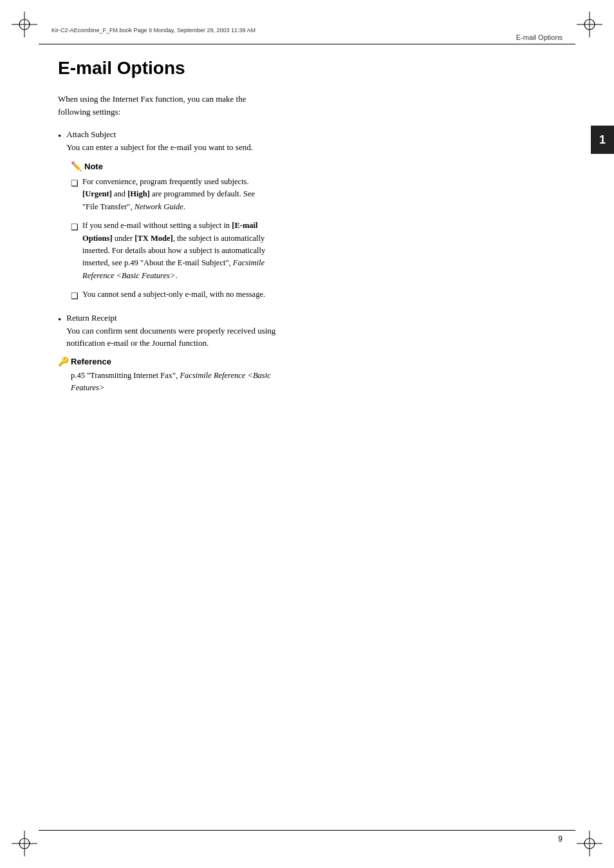  Describe the element at coordinates (304, 375) in the screenshot. I see `reference-section: 🔑 Reference p.45 "Transmitting Internet …` at that location.